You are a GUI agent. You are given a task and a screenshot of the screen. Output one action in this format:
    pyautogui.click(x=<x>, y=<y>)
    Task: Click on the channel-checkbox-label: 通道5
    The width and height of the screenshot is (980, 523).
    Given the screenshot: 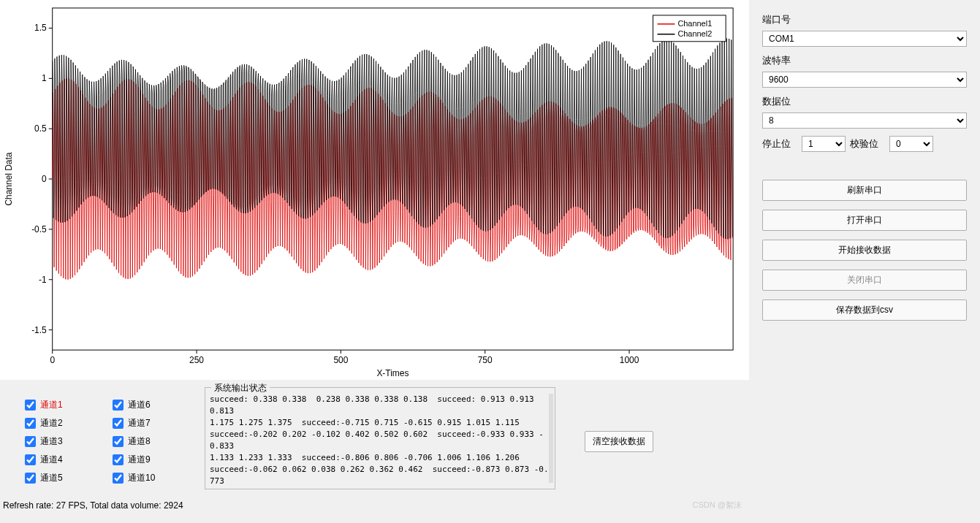 What is the action you would take?
    pyautogui.click(x=51, y=478)
    